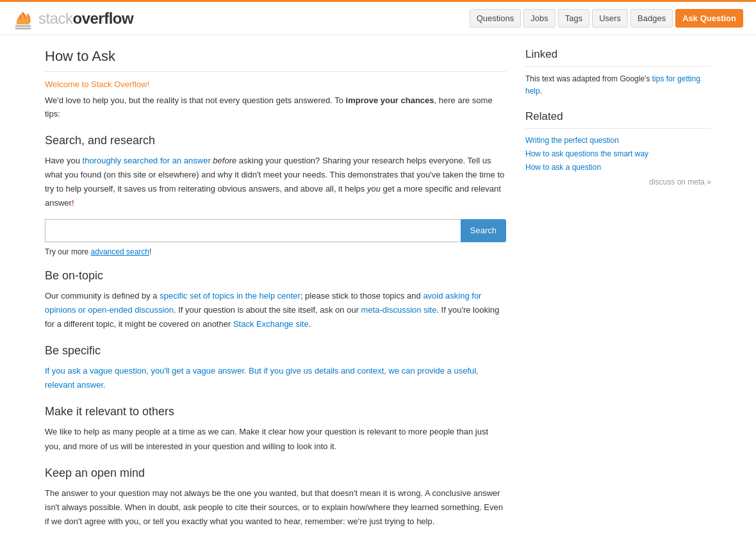 This screenshot has width=756, height=537. Describe the element at coordinates (275, 508) in the screenshot. I see `section-openmind-body: The answer to your question may not alwa…` at that location.